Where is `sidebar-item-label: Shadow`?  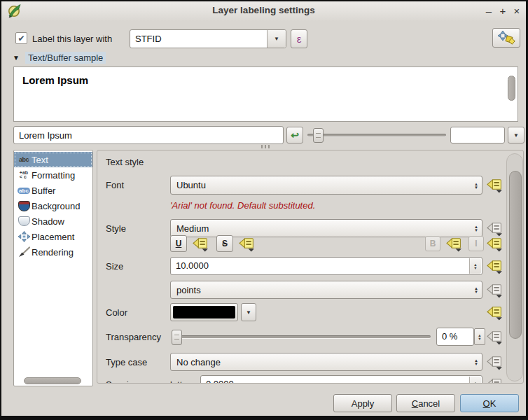
sidebar-item-label: Shadow is located at coordinates (48, 221).